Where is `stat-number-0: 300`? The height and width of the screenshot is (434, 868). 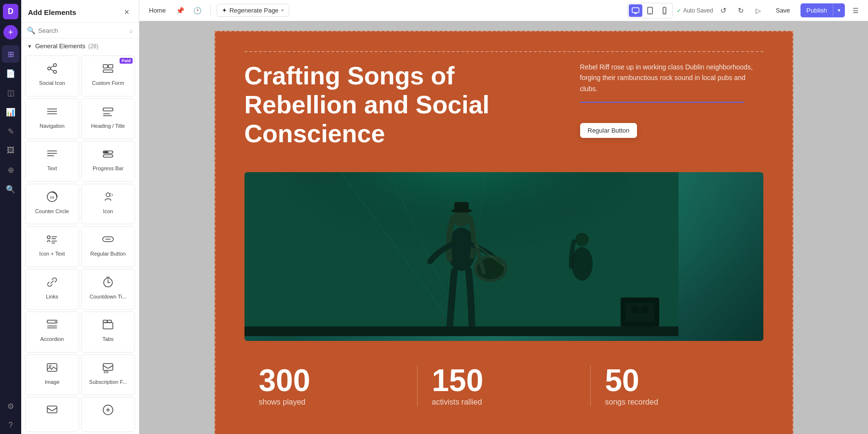 stat-number-0: 300 is located at coordinates (331, 380).